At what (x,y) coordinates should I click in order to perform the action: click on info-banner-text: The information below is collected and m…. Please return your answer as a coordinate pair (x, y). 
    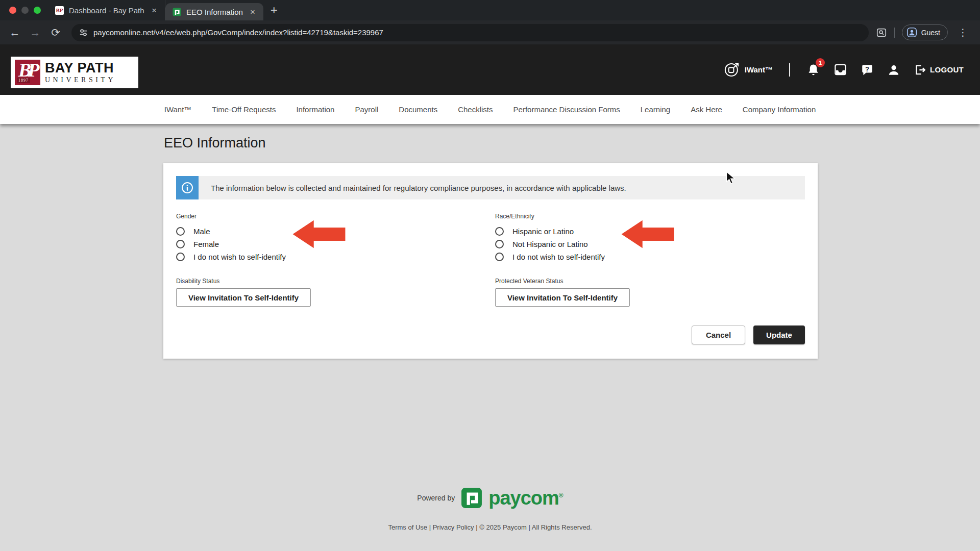
    Looking at the image, I should click on (412, 188).